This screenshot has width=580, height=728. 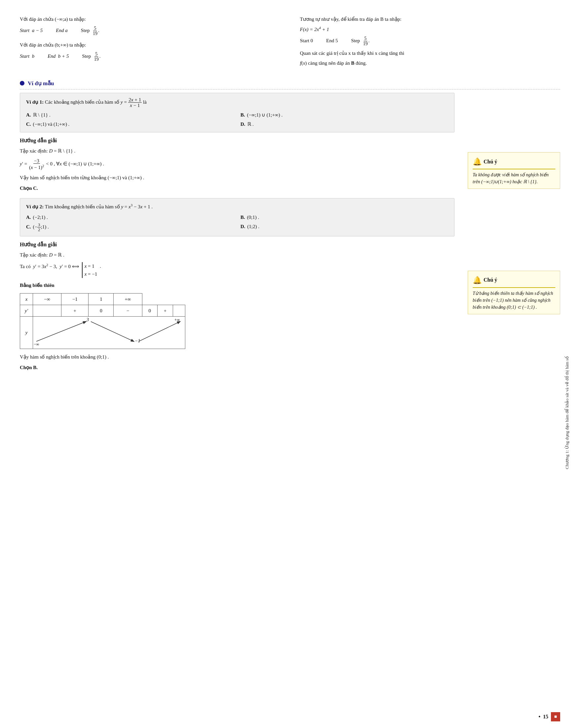 I want to click on chu-y-2-icon: 🔔, so click(x=477, y=280).